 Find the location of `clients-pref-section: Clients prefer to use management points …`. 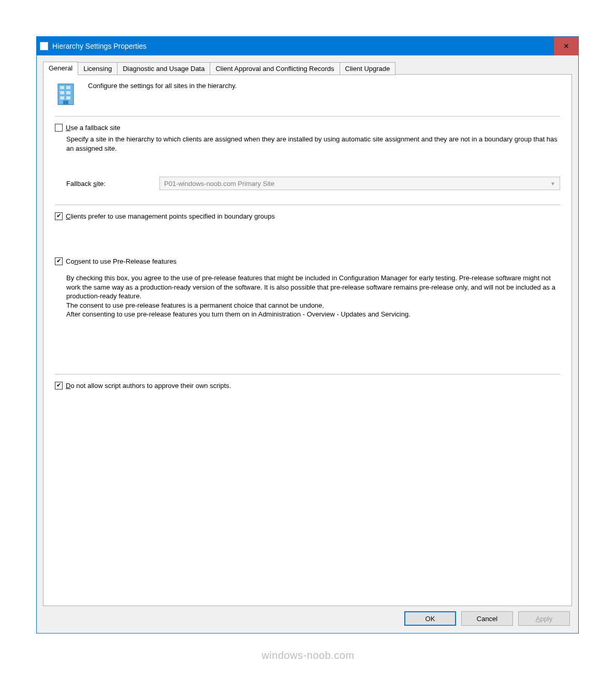

clients-pref-section: Clients prefer to use management points … is located at coordinates (307, 218).